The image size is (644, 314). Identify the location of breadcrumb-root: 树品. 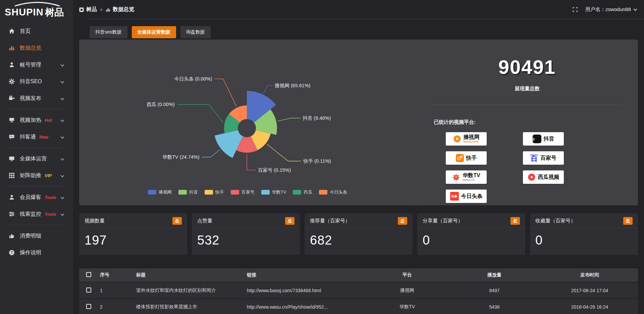
(92, 9).